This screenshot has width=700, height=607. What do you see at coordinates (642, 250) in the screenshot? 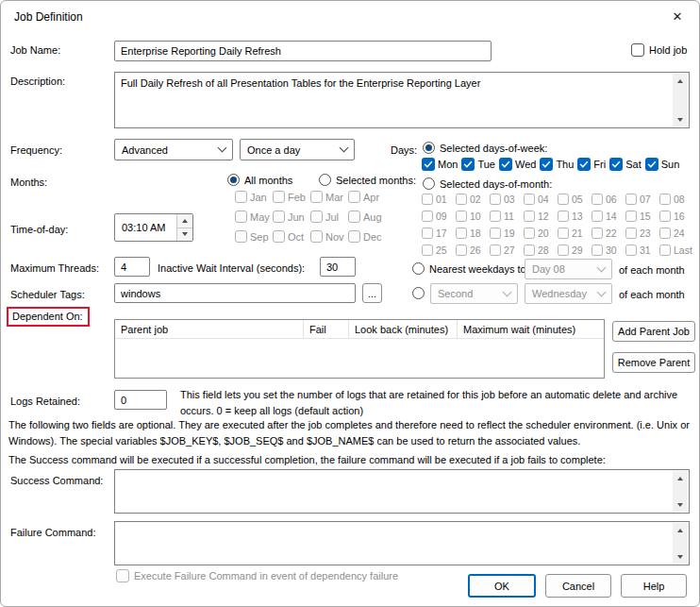
I see `day-of-month-31-checkbox: 31` at bounding box center [642, 250].